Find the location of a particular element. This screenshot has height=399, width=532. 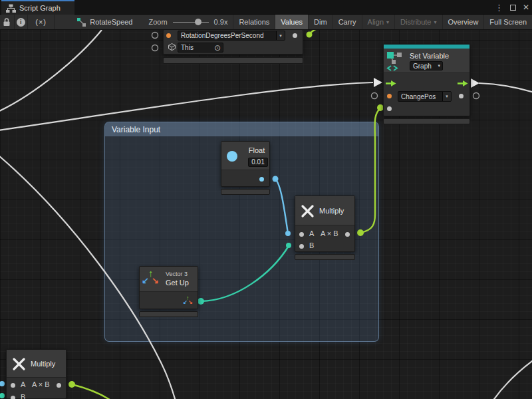

set-variable-icon is located at coordinates (395, 61).